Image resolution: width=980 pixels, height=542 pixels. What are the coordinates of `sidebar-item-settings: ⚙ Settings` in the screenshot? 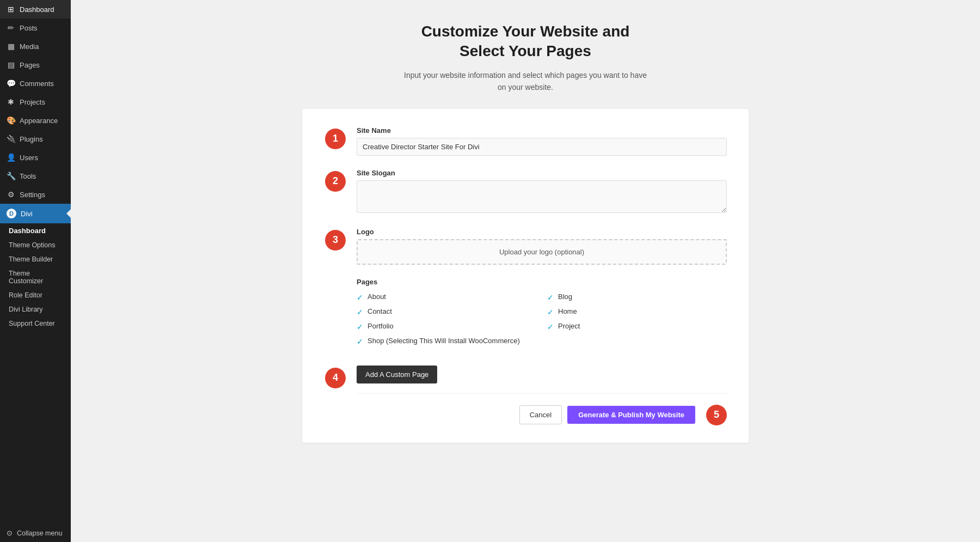 It's located at (35, 194).